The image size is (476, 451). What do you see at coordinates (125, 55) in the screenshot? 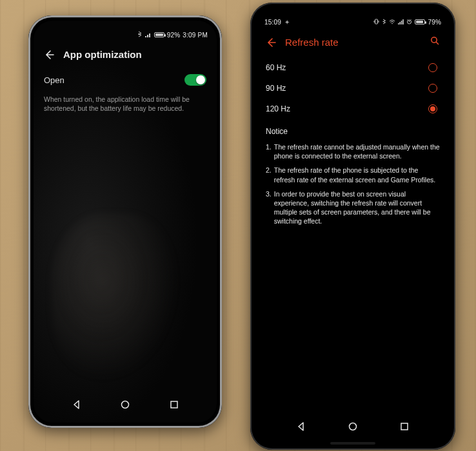
I see `header-row: App optimization` at bounding box center [125, 55].